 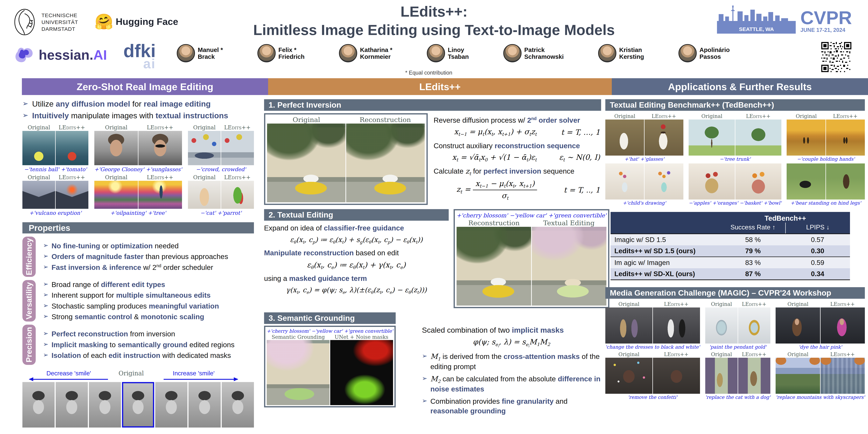 What do you see at coordinates (130, 116) in the screenshot?
I see `bullet-text: Intuitively manipulate images with textu…` at bounding box center [130, 116].